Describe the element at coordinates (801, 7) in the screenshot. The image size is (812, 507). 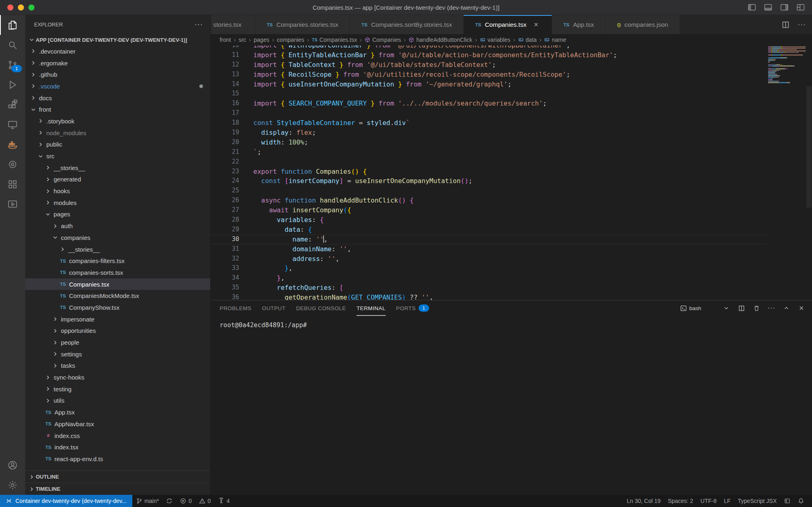
I see `customize-layout-icon` at that location.